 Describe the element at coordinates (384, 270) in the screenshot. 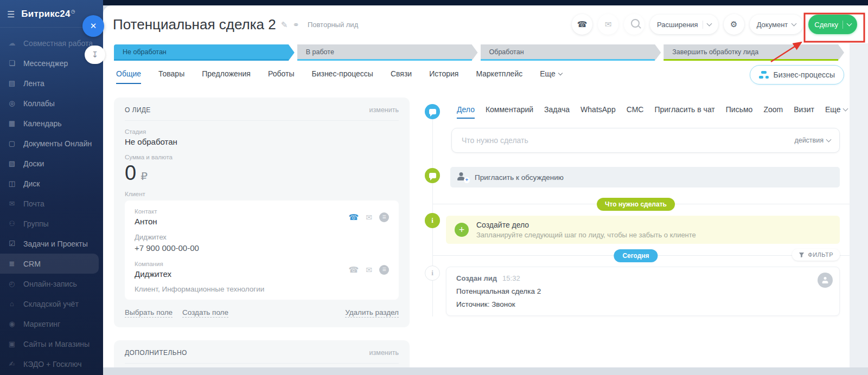

I see `company-chat-icon: ☰` at that location.